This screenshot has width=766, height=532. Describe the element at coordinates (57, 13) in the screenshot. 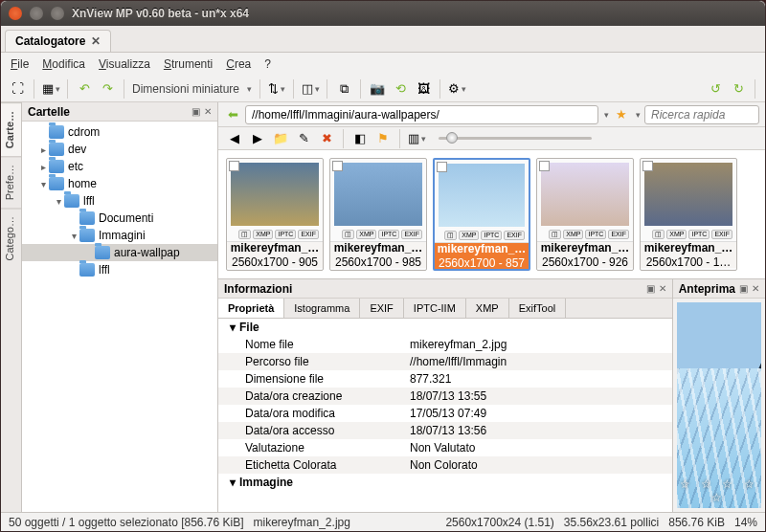

I see `maximize-icon` at that location.